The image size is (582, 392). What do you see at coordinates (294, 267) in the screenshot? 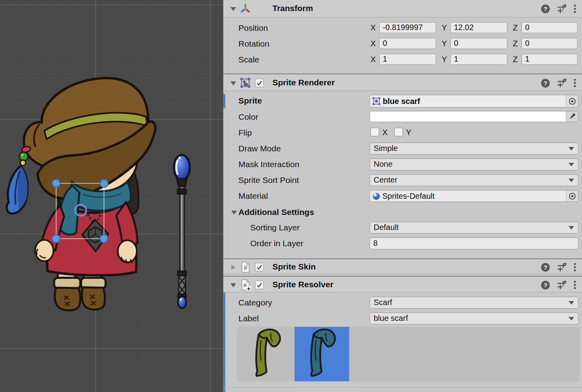
I see `sprite-skin-title: Sprite Skin` at bounding box center [294, 267].